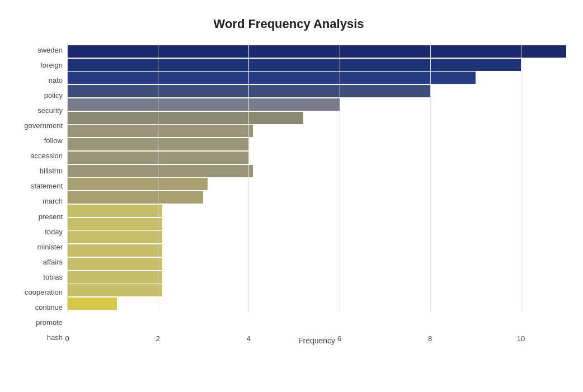 The image size is (583, 392). What do you see at coordinates (317, 323) in the screenshot?
I see `x-axis-container: 0246810` at bounding box center [317, 323].